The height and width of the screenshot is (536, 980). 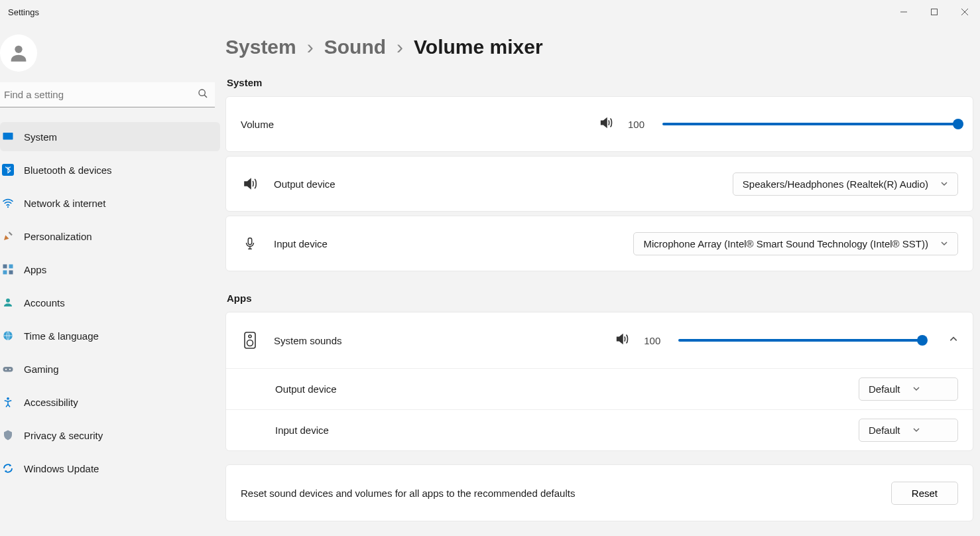 What do you see at coordinates (110, 203) in the screenshot?
I see `sidebar-item-network: Network & internet` at bounding box center [110, 203].